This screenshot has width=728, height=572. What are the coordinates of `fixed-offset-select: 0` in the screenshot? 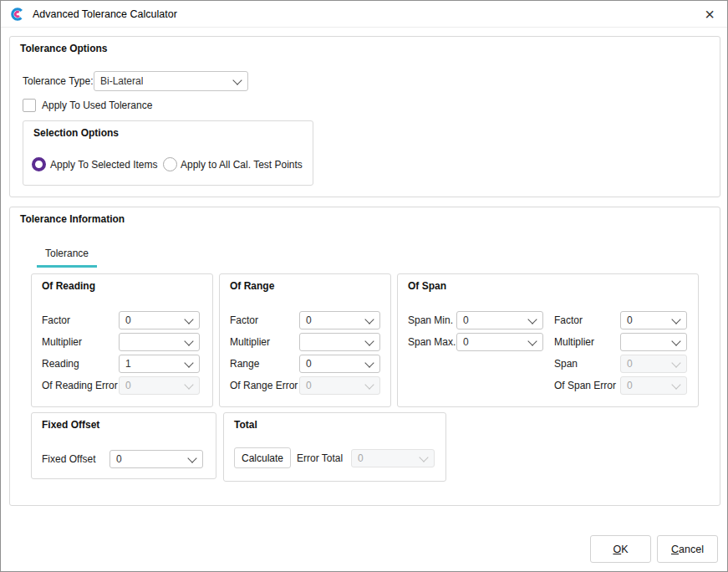 It's located at (156, 459).